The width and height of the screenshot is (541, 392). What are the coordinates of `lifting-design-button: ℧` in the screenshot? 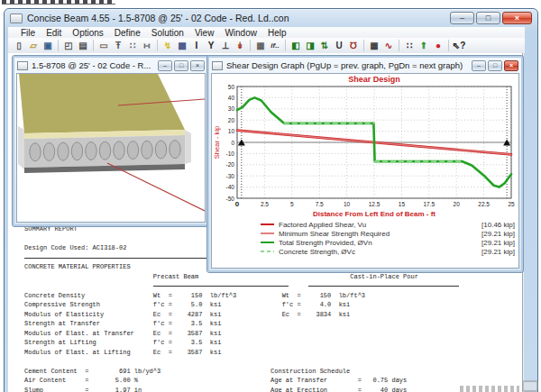 It's located at (353, 45).